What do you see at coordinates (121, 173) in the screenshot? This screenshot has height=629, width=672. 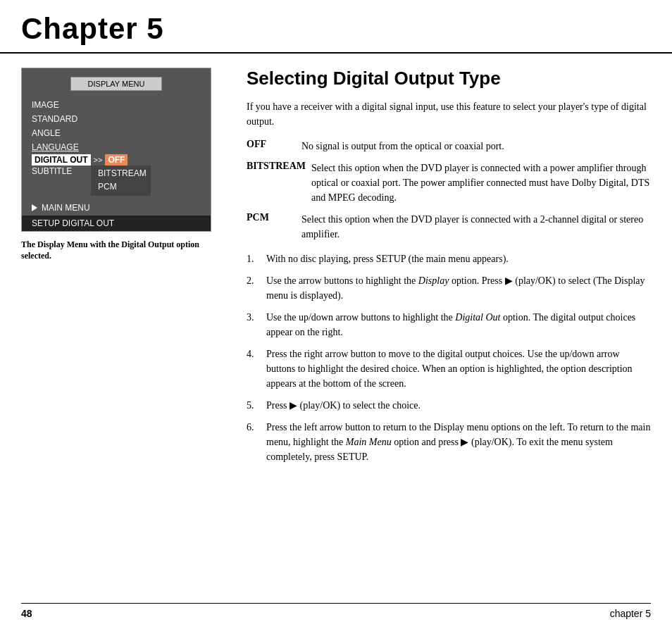 I see `bitstream-option: BITSTREAM` at bounding box center [121, 173].